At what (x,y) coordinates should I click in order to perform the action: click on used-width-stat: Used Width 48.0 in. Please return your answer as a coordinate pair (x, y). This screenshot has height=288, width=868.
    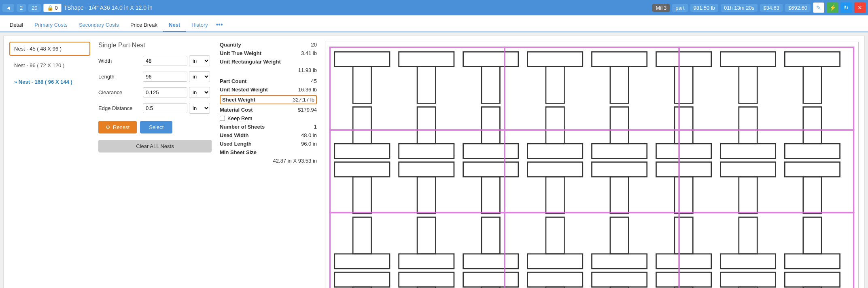
    Looking at the image, I should click on (268, 135).